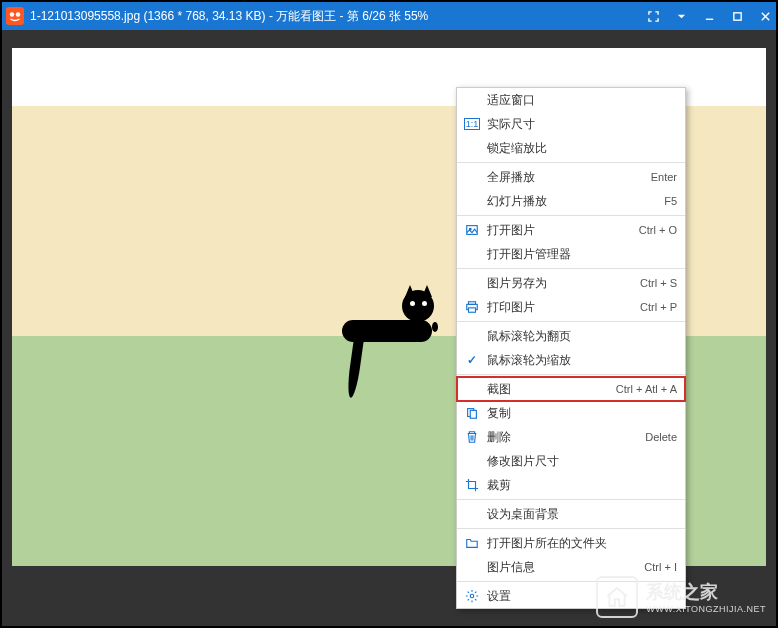 The height and width of the screenshot is (628, 778). What do you see at coordinates (571, 100) in the screenshot?
I see `menu-item-fit-window: 适应窗口` at bounding box center [571, 100].